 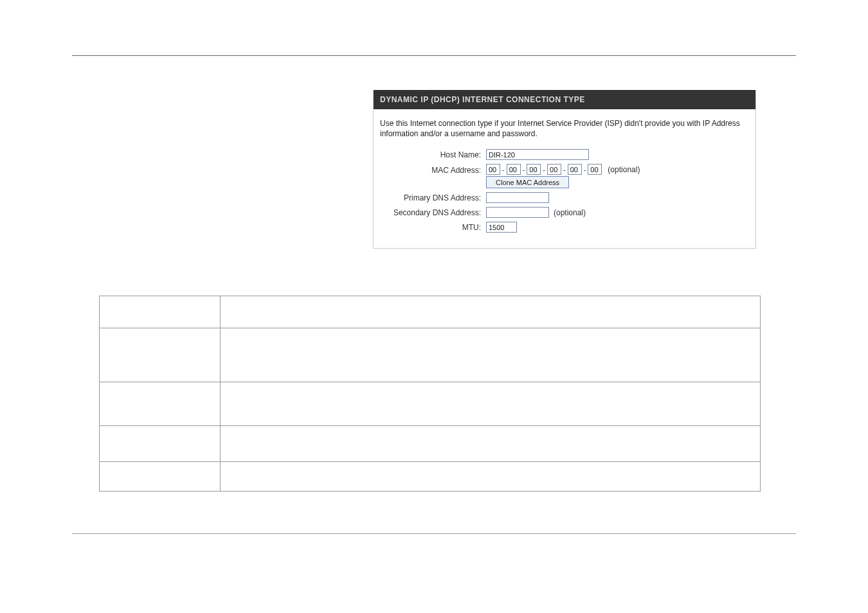 I want to click on secondary-dns-input, so click(x=518, y=212).